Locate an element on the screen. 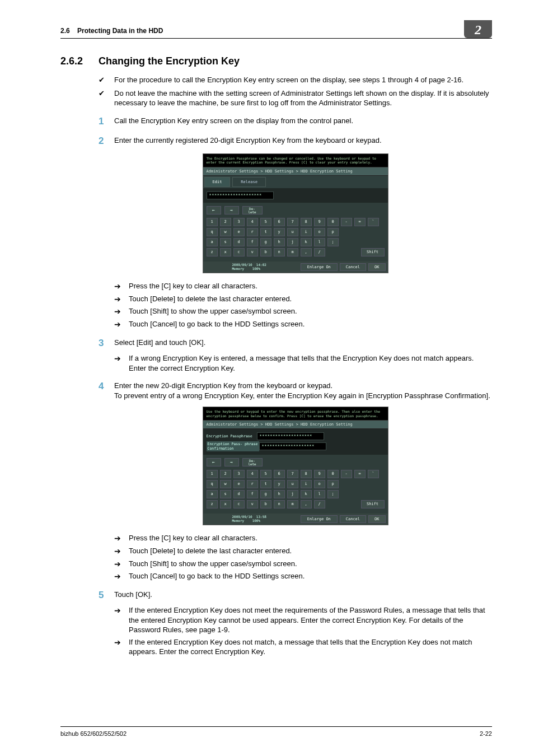  passphrase-confirm-field: ******************** is located at coordinates (293, 446).